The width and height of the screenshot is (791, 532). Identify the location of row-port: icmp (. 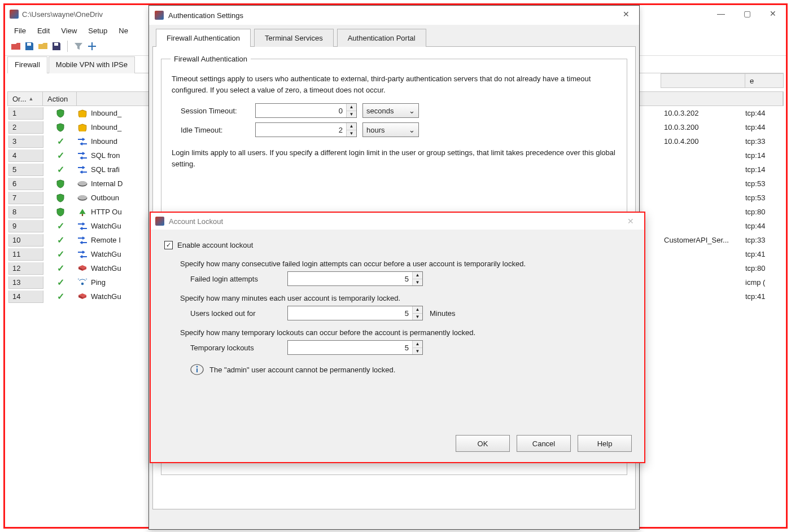
(764, 282).